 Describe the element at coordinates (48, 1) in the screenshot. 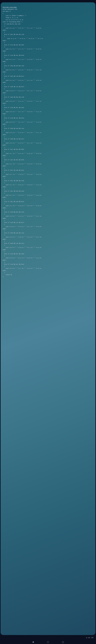

I see `status-bar` at that location.